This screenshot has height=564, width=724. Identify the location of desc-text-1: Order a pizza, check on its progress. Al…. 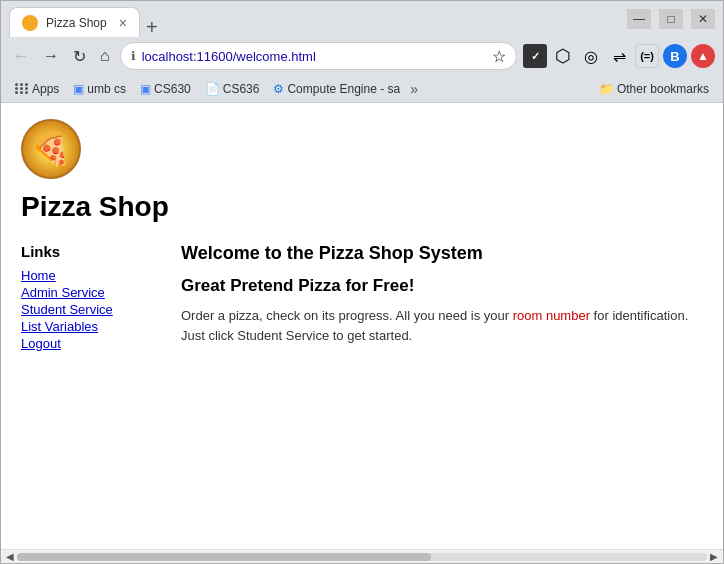
(347, 316).